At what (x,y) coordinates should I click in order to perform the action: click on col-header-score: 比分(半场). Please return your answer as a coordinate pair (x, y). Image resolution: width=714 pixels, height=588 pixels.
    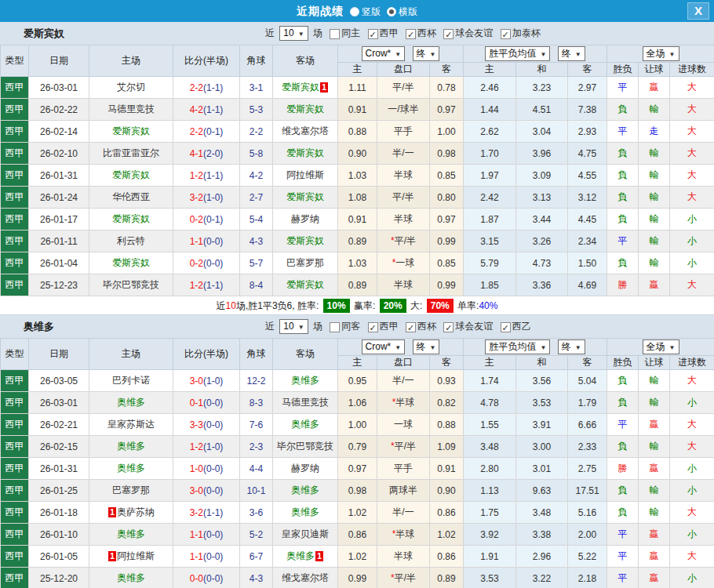
    Looking at the image, I should click on (207, 61).